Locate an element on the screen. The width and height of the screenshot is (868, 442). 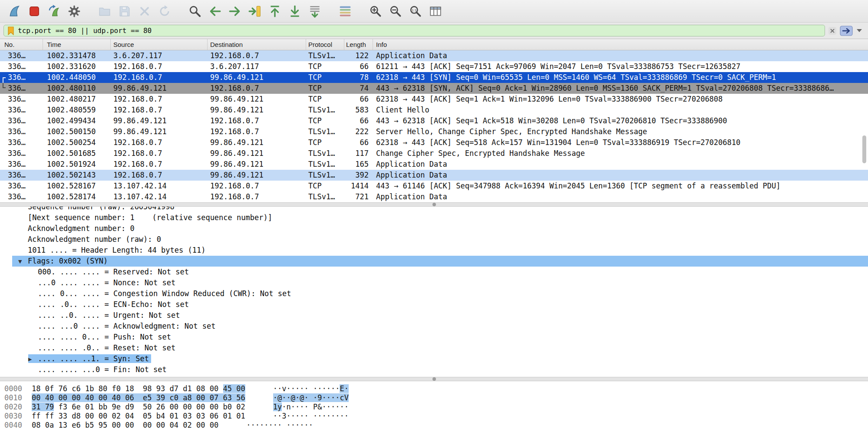
filter-bookmark-icon is located at coordinates (11, 31).